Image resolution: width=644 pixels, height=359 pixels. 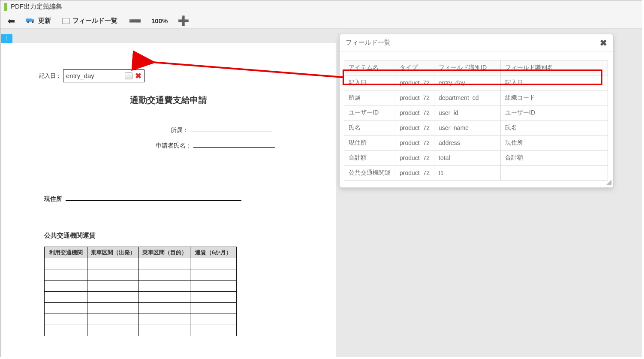 I want to click on field-cell-fname, so click(x=554, y=173).